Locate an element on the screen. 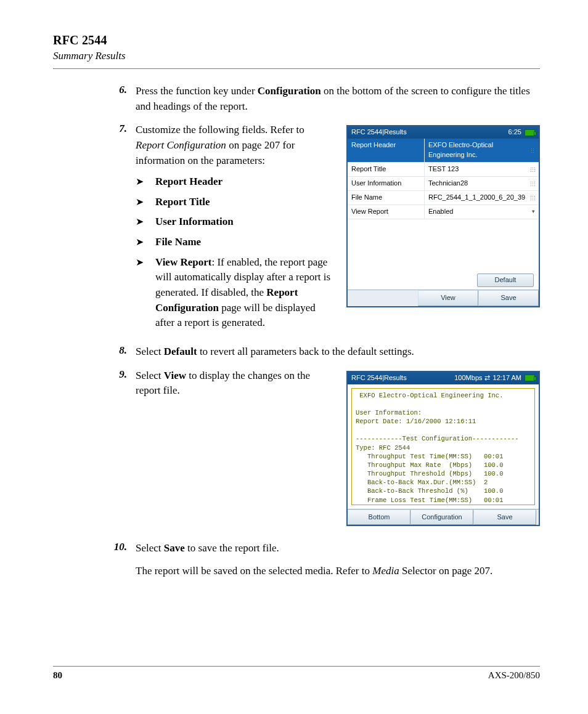  report-header-row: Report Header EXFO Electro-Optical Engin… is located at coordinates (443, 150).